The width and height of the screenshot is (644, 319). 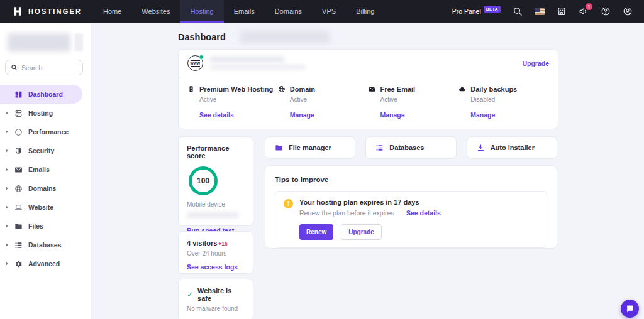 I want to click on site-domain-redacted, so click(x=247, y=59).